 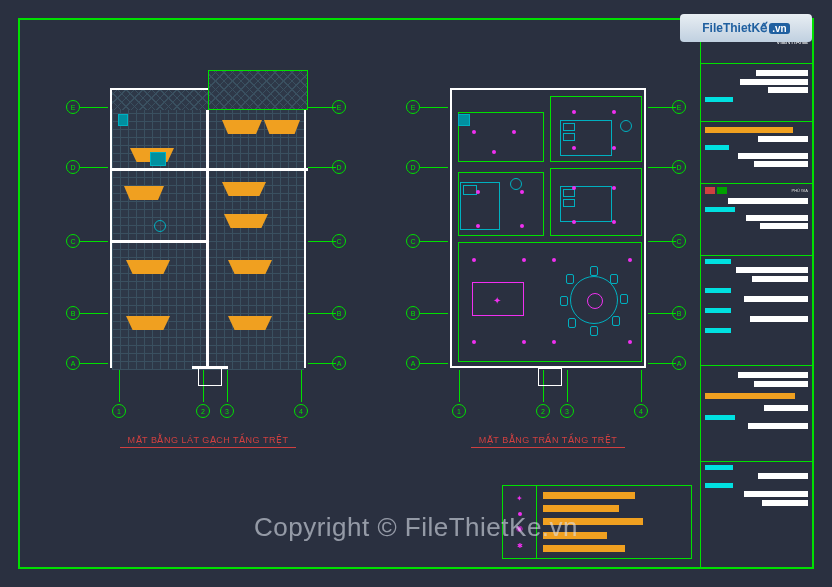 I want to click on grid2-row-c: C, so click(x=413, y=241).